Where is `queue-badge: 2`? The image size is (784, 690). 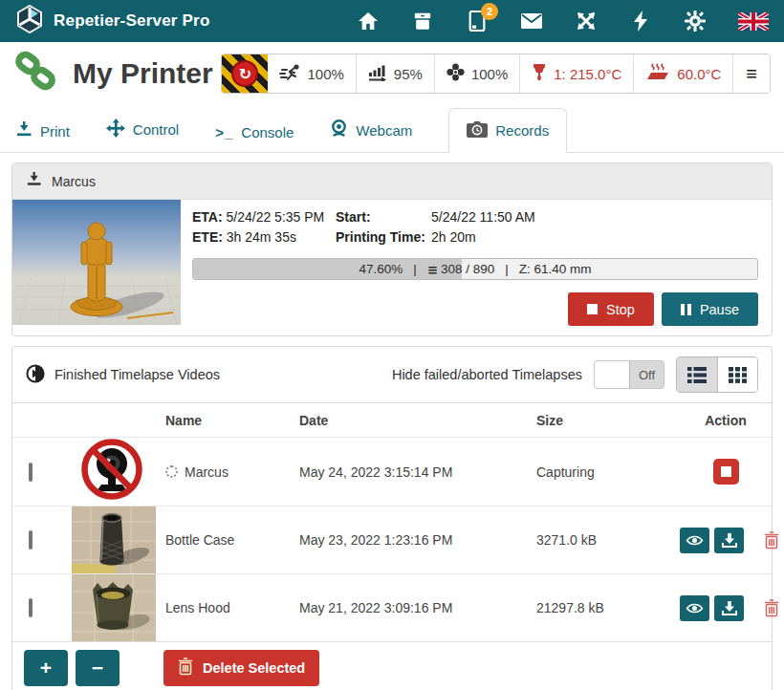 queue-badge: 2 is located at coordinates (490, 11).